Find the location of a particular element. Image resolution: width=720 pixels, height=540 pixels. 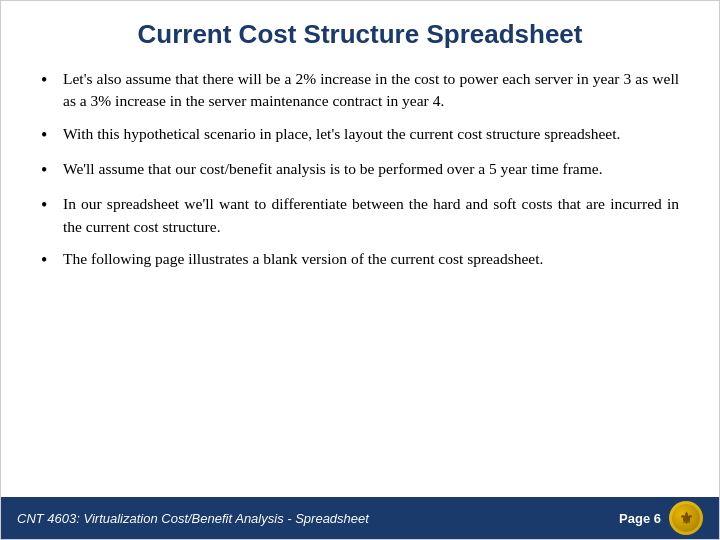

footer-page-number: Page 6 is located at coordinates (640, 518).